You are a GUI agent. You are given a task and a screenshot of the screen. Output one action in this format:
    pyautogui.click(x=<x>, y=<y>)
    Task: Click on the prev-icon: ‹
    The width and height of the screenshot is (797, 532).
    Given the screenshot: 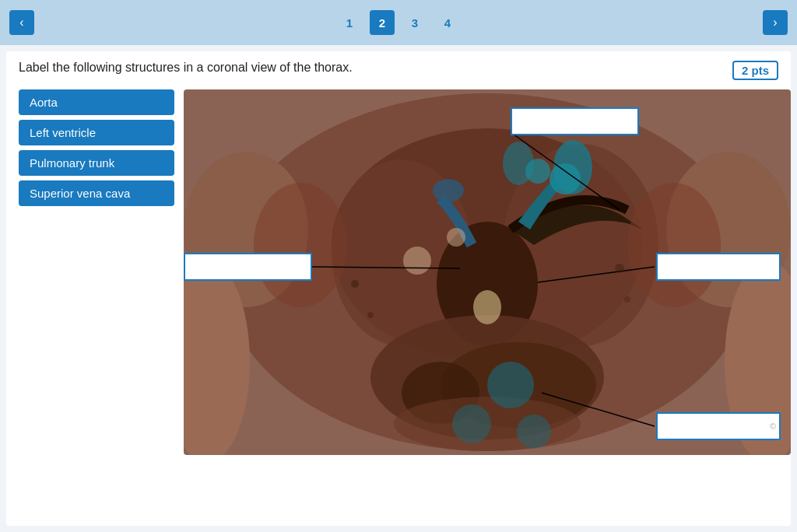 What is the action you would take?
    pyautogui.click(x=22, y=23)
    